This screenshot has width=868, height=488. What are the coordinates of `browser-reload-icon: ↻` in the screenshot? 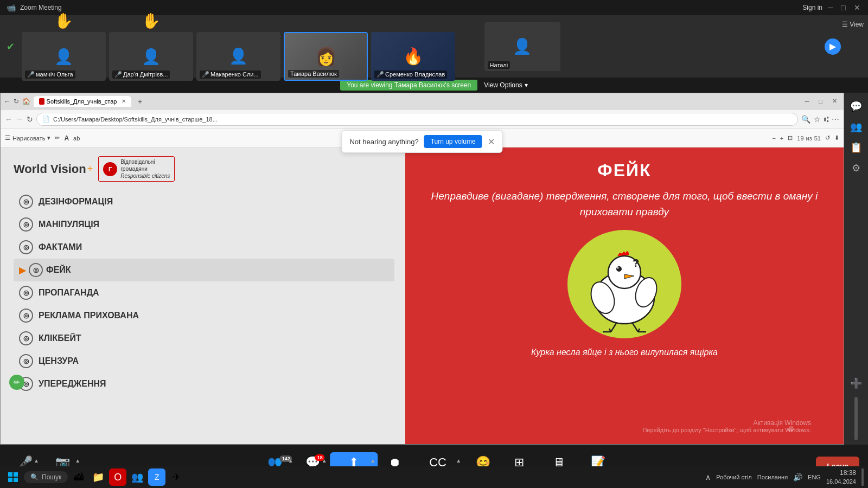 It's located at (16, 101).